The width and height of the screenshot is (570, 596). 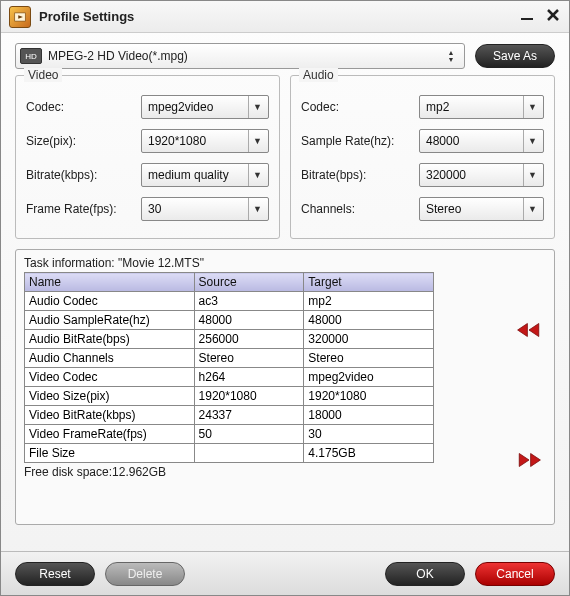 What do you see at coordinates (230, 320) in the screenshot?
I see `table-row: Audio SampleRate(hz)4800048000` at bounding box center [230, 320].